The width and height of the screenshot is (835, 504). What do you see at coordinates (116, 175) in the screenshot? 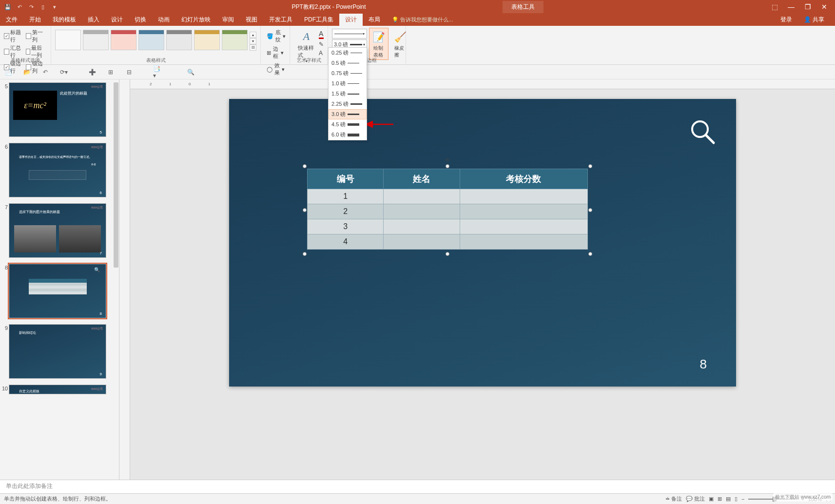
I see `scrollbar-thumb` at bounding box center [116, 175].